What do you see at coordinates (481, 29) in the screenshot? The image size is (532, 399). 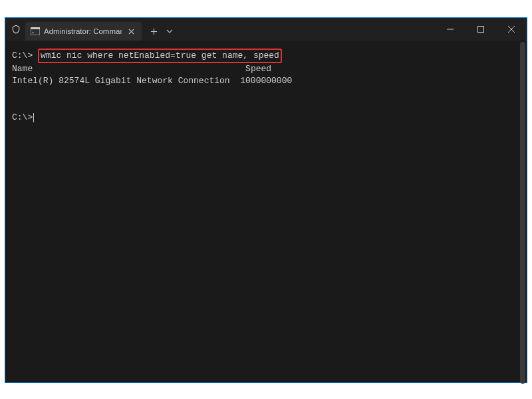 I see `window-controls` at bounding box center [481, 29].